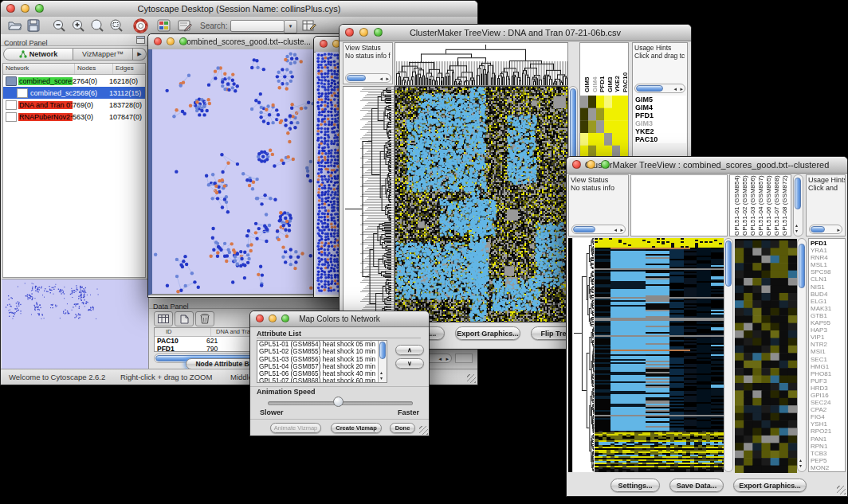 This screenshot has width=848, height=504. I want to click on gene-label: FIG4, so click(827, 417).